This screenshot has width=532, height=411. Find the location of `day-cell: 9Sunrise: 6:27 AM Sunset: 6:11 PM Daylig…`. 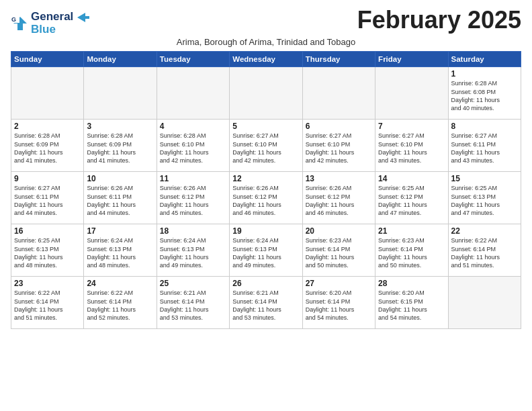

day-cell: 9Sunrise: 6:27 AM Sunset: 6:11 PM Daylig… is located at coordinates (48, 198).